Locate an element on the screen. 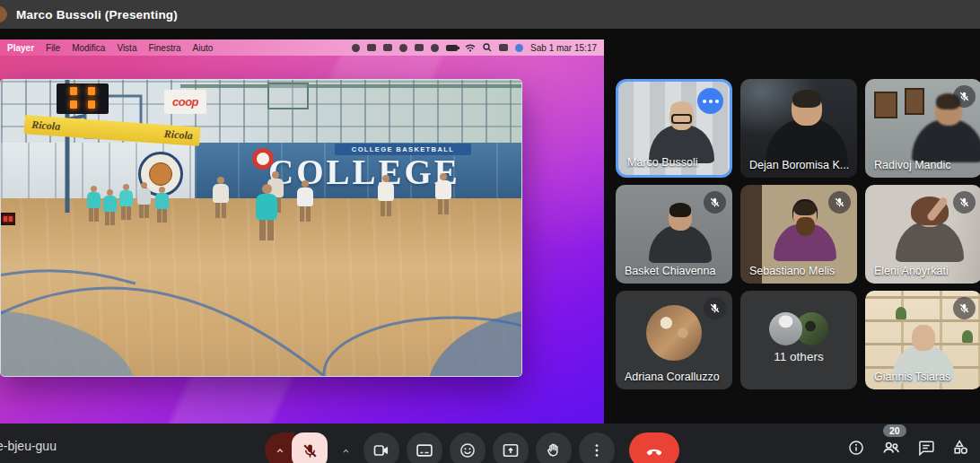 This screenshot has width=980, height=463. menu-app-name: Player is located at coordinates (21, 48).